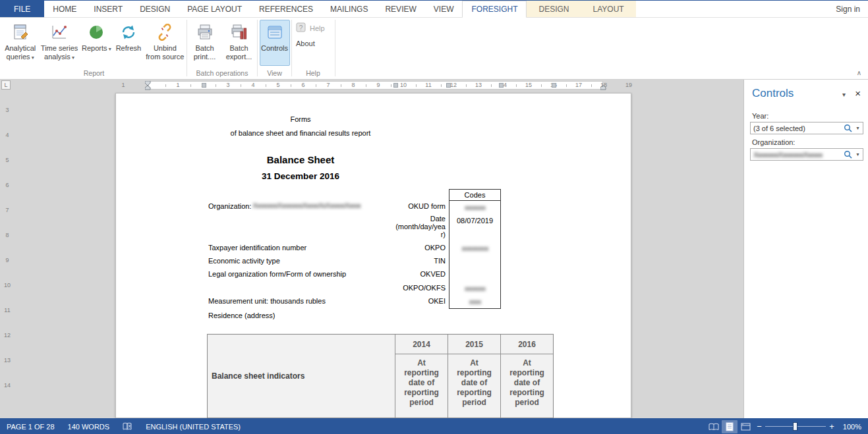 The height and width of the screenshot is (434, 868). I want to click on controls-toggle-button: Controls, so click(275, 43).